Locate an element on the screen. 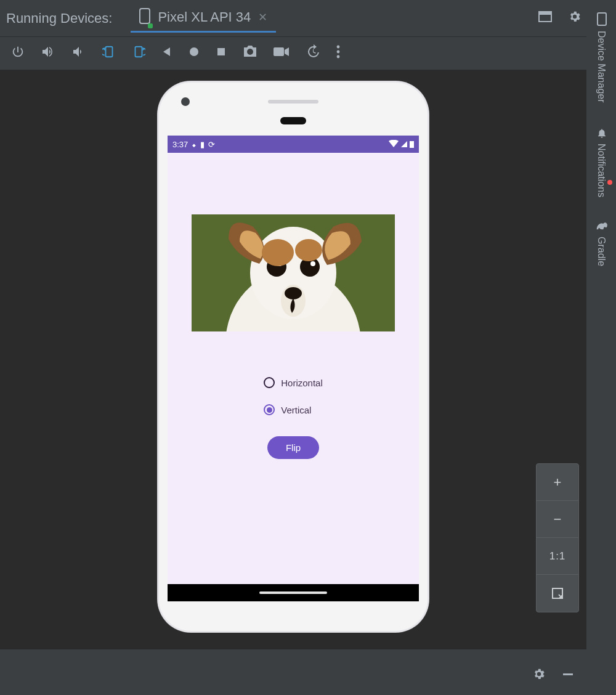 The width and height of the screenshot is (616, 695). notification-dot is located at coordinates (610, 182).